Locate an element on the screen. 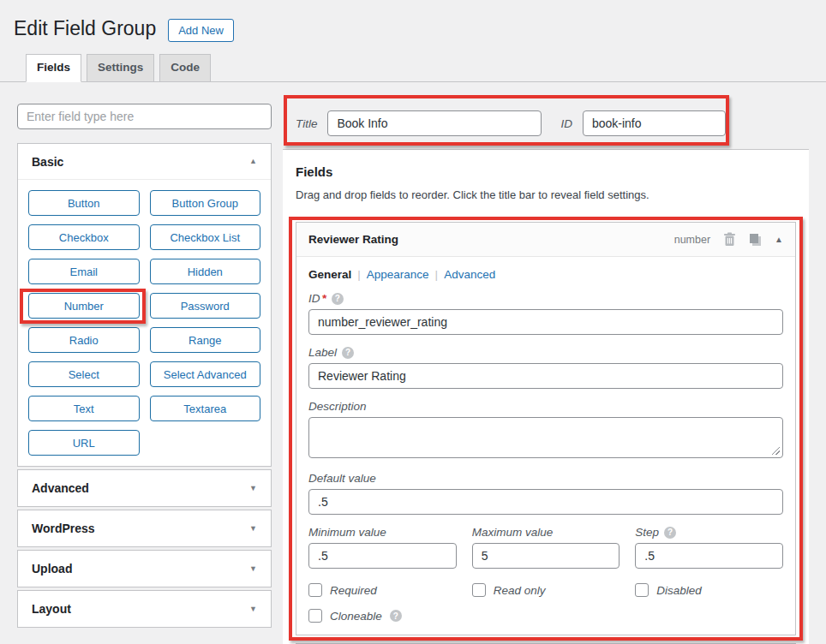 The width and height of the screenshot is (826, 644). min-max-step-row: Minimum value Maximum value is located at coordinates (546, 541).